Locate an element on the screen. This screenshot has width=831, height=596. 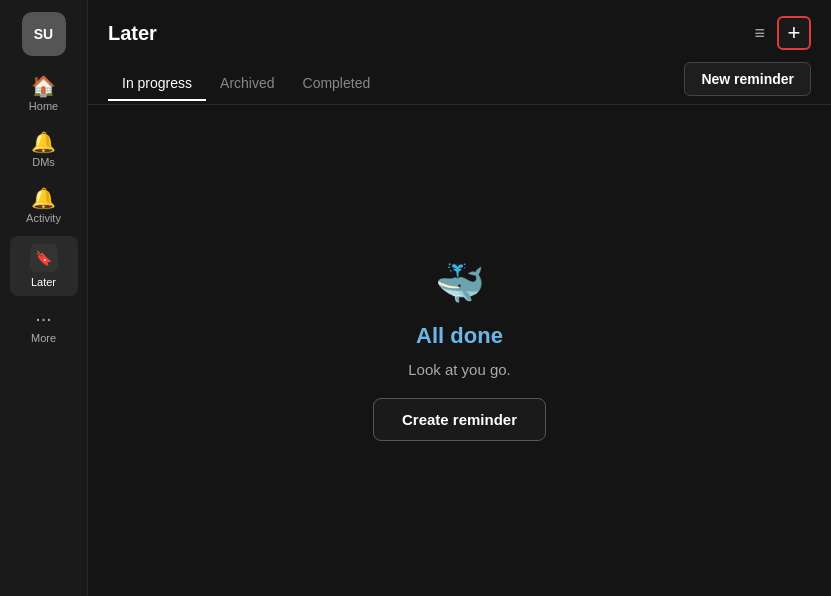
dms-icon: 🔔 is located at coordinates (44, 142).